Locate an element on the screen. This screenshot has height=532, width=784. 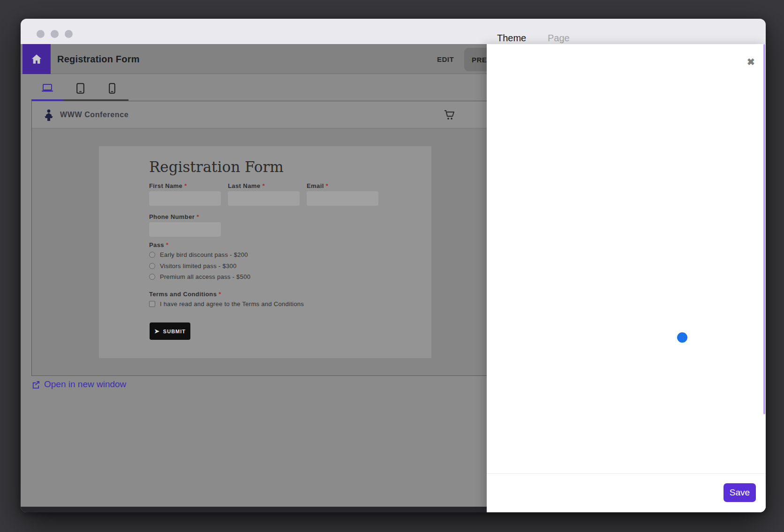
tab-page: Page is located at coordinates (559, 38).